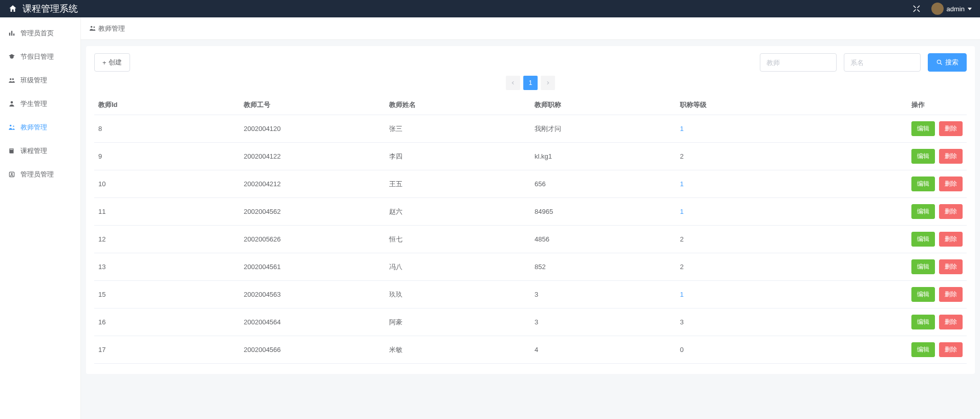  Describe the element at coordinates (112, 62) in the screenshot. I see `create-button: + 创建` at that location.